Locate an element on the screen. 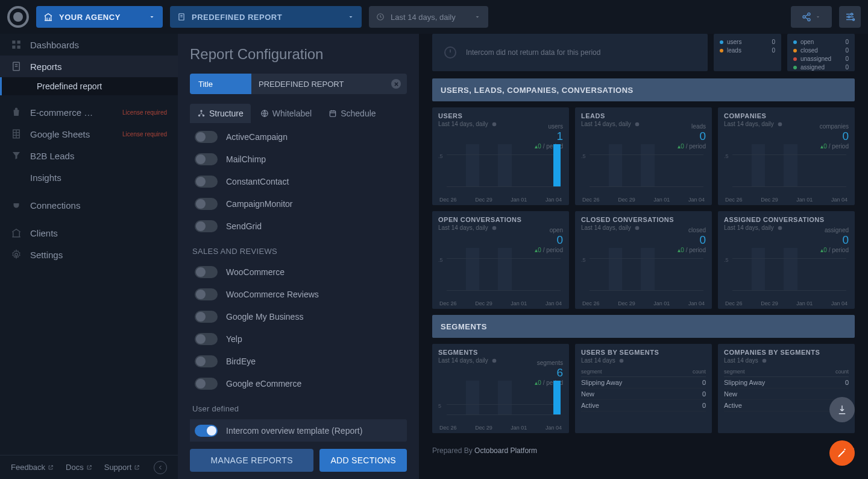 This screenshot has width=868, height=479. manage-reports-button: MANAGE REPORTS is located at coordinates (252, 460).